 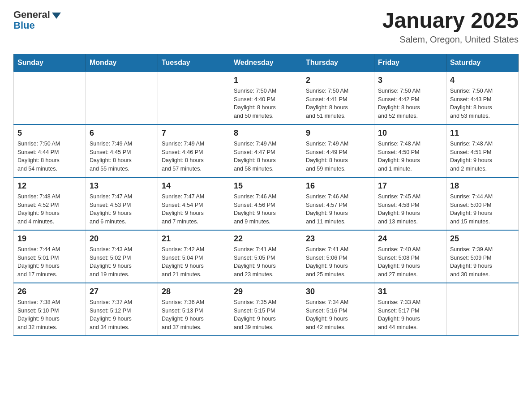 What do you see at coordinates (266, 204) in the screenshot?
I see `calendar-cell: 15Sunrise: 7:46 AMSunset: 4:56 PMDayligh…` at bounding box center [266, 204].